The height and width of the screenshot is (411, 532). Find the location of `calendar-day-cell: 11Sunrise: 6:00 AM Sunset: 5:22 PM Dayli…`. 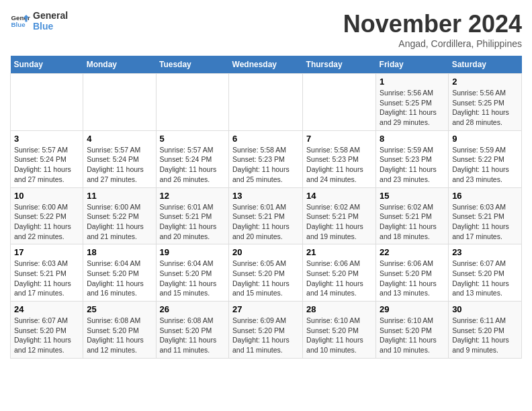

calendar-day-cell: 11Sunrise: 6:00 AM Sunset: 5:22 PM Dayli… is located at coordinates (120, 216).